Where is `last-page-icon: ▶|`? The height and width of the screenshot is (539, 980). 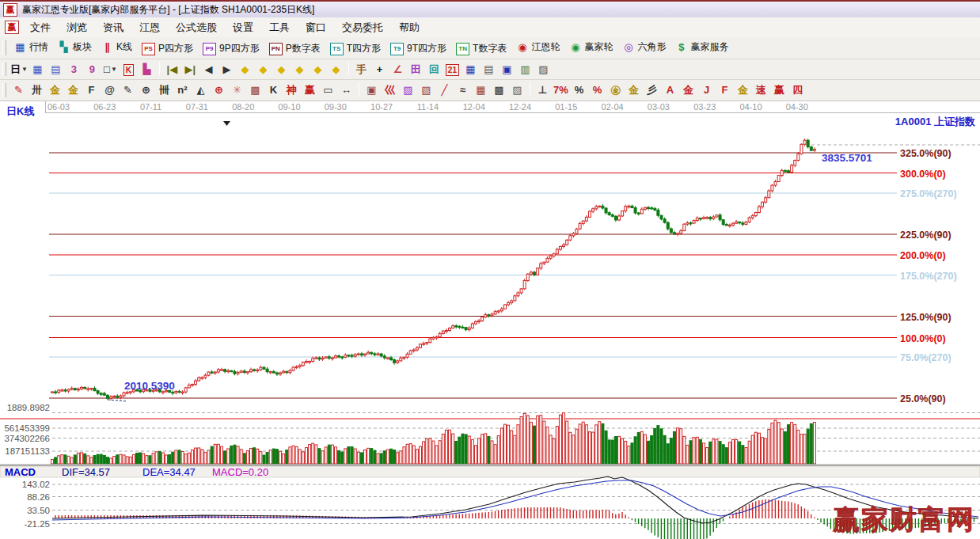 last-page-icon: ▶| is located at coordinates (190, 70).